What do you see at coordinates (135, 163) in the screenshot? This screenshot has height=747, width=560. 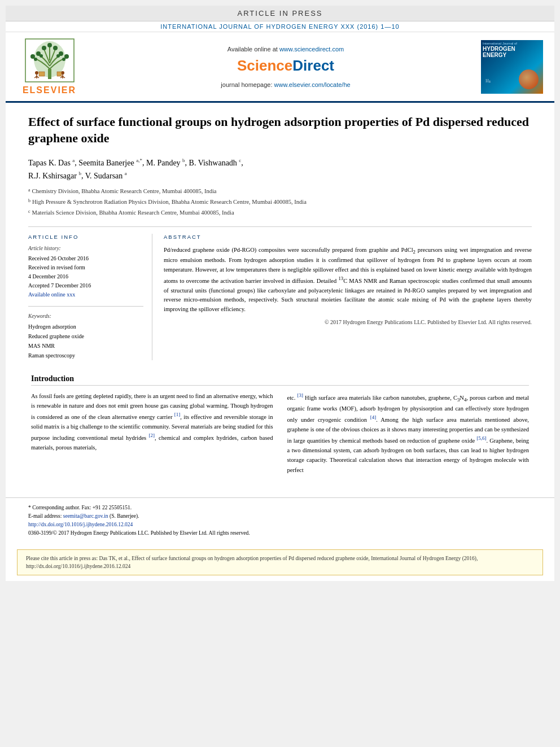 I see `author-tapas: Tapas K. Das a, Seemita Banerjee a,*, M.…` at bounding box center [135, 163].